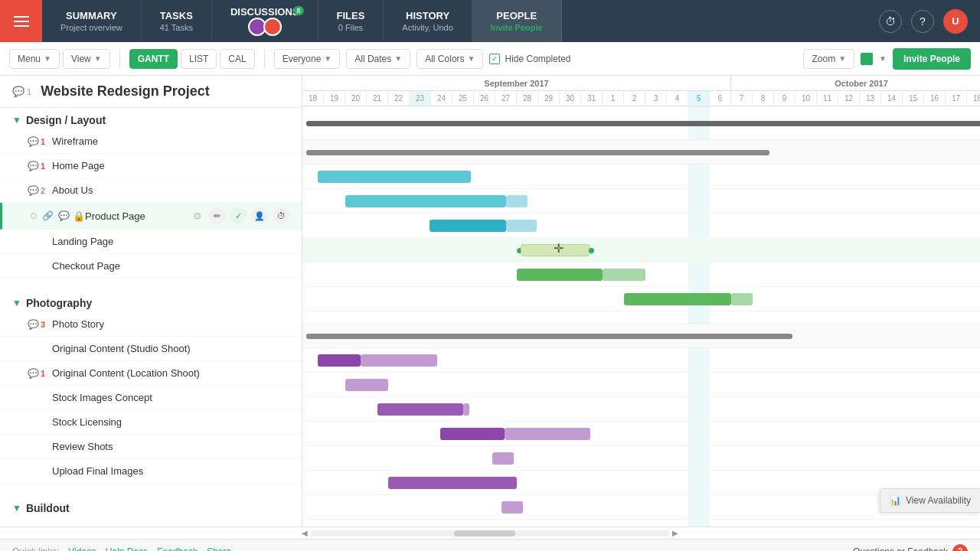 The height and width of the screenshot is (551, 980). What do you see at coordinates (37, 373) in the screenshot?
I see `task-comment-originallocation: 💬 1` at bounding box center [37, 373].